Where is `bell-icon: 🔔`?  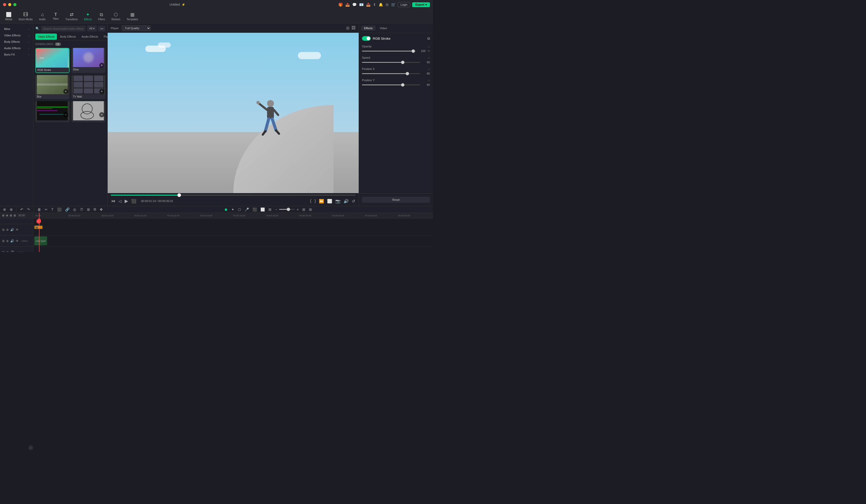 bell-icon: 🔔 is located at coordinates (381, 4).